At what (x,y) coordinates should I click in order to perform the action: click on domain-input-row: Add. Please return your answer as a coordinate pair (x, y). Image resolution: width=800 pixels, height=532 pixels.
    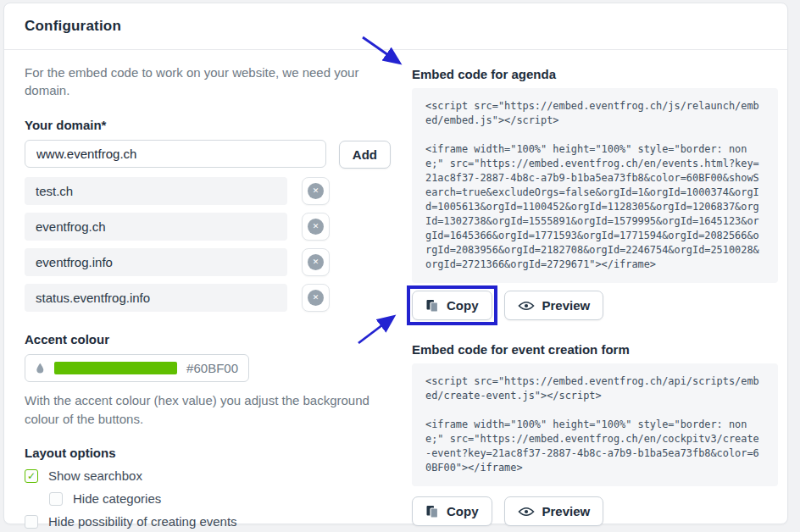
    Looking at the image, I should click on (208, 154).